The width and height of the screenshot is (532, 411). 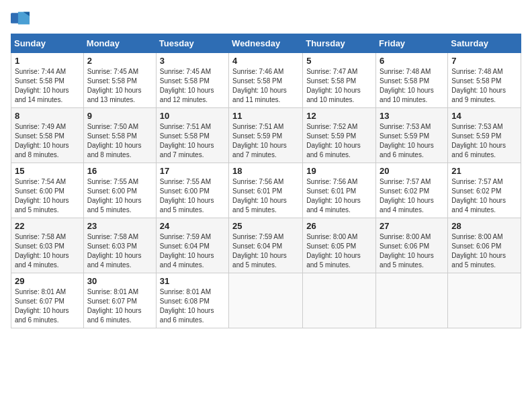 I want to click on table-row: 29 Sunrise: 8:01 AM Sunset: 6:07 PM Dayl…, so click(x=48, y=301).